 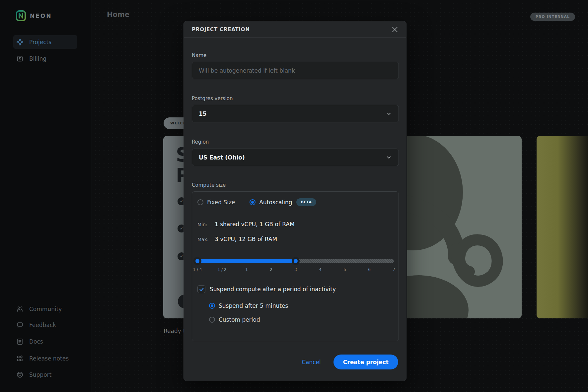 What do you see at coordinates (198, 270) in the screenshot?
I see `slider-tick-label: 1 / 4` at bounding box center [198, 270].